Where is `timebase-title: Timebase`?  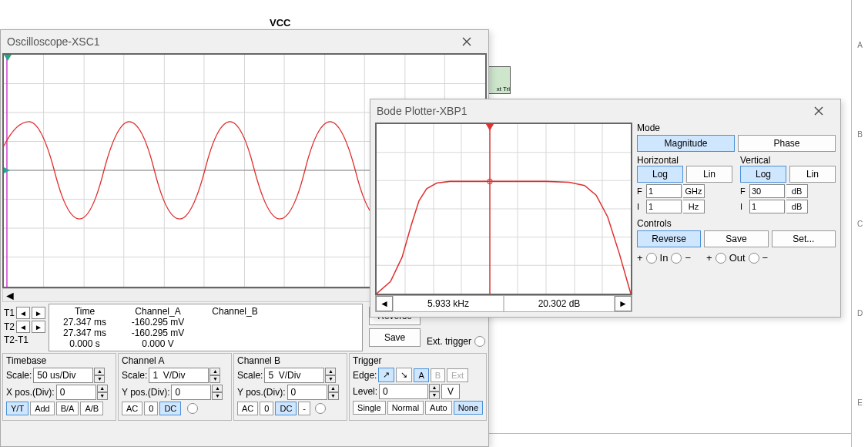
timebase-title: Timebase is located at coordinates (59, 361).